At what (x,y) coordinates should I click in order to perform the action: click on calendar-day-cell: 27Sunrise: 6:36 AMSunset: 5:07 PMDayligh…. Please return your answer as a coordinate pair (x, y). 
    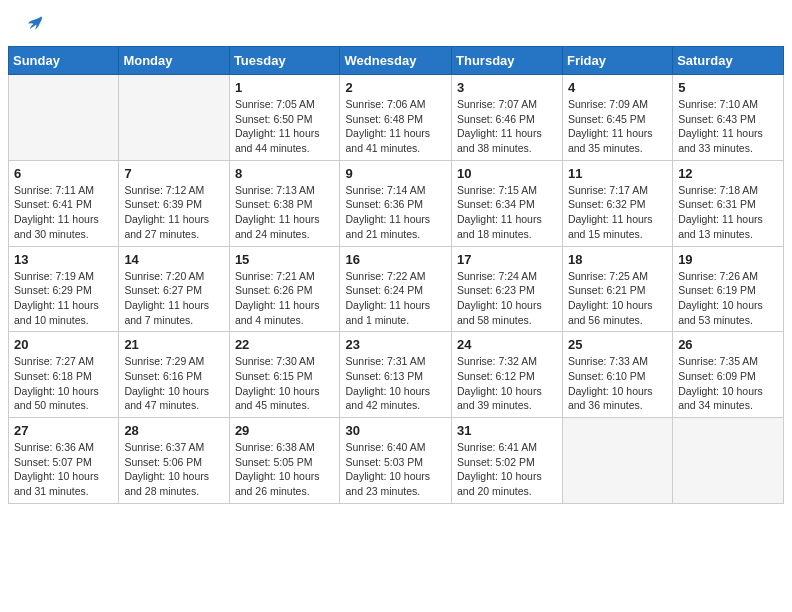
    Looking at the image, I should click on (64, 461).